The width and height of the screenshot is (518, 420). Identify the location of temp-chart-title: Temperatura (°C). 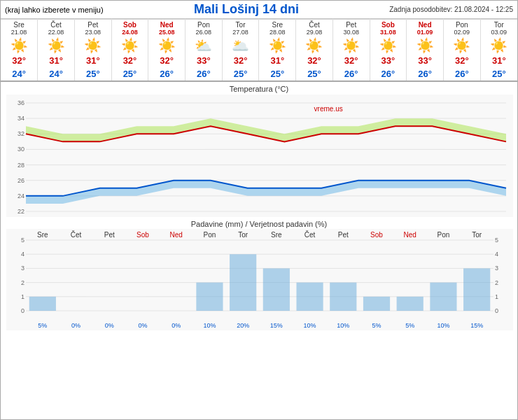
(259, 89).